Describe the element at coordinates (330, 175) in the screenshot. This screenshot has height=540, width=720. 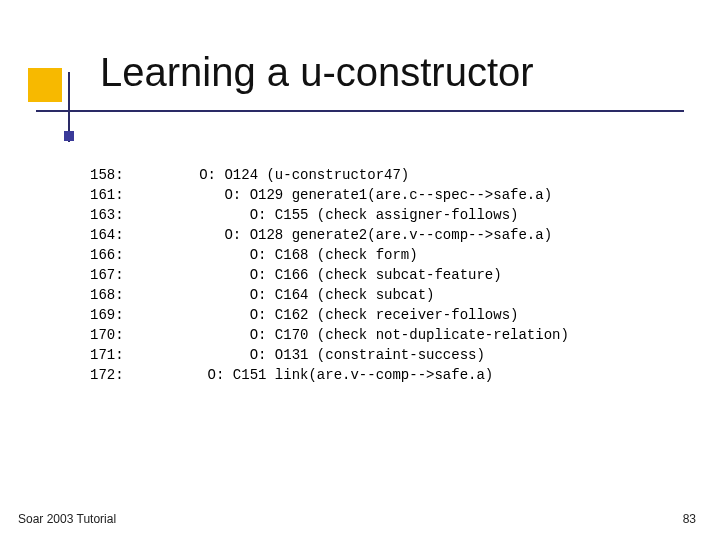
I see `trace-line: 158: O: O124 (u-constructor47)` at that location.